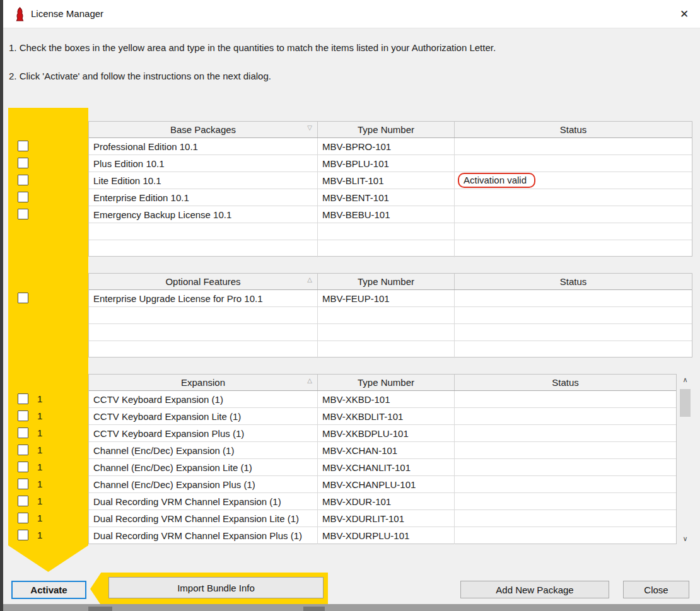  Describe the element at coordinates (203, 198) in the screenshot. I see `package-name-cell: Enterprise Edition 10.1` at that location.